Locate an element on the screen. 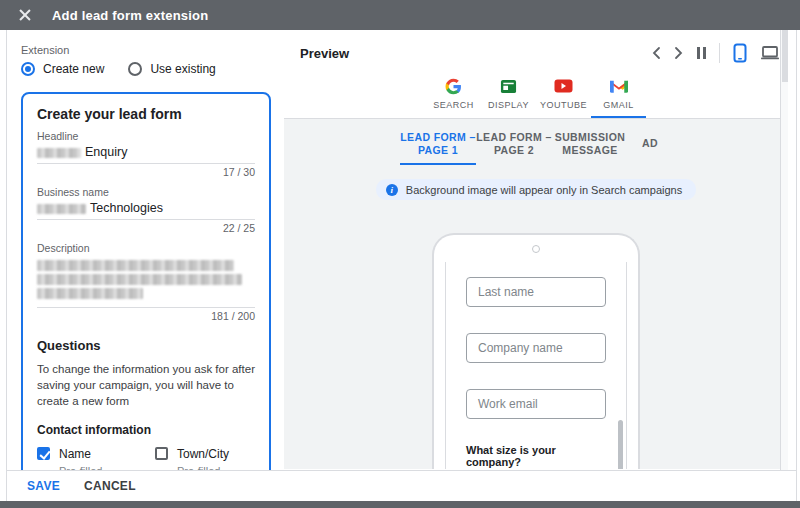  phone-camera-dot is located at coordinates (536, 249).